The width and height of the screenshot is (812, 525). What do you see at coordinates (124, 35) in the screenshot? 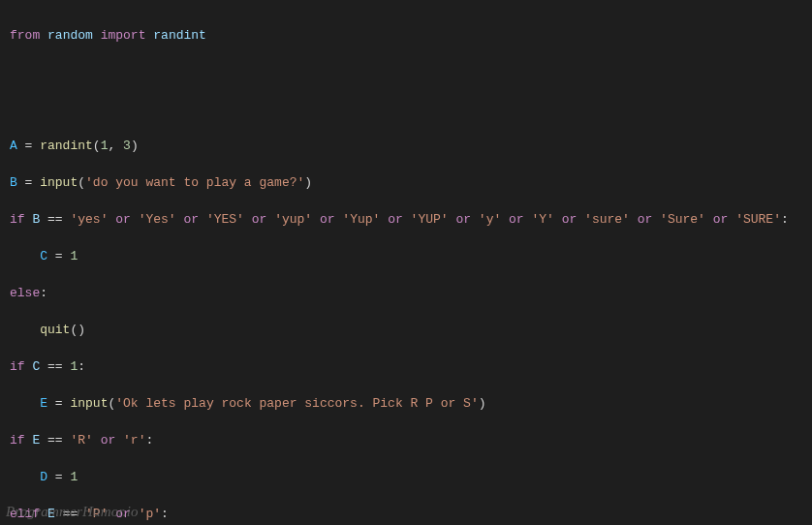
I see `keyword-import: import` at bounding box center [124, 35].